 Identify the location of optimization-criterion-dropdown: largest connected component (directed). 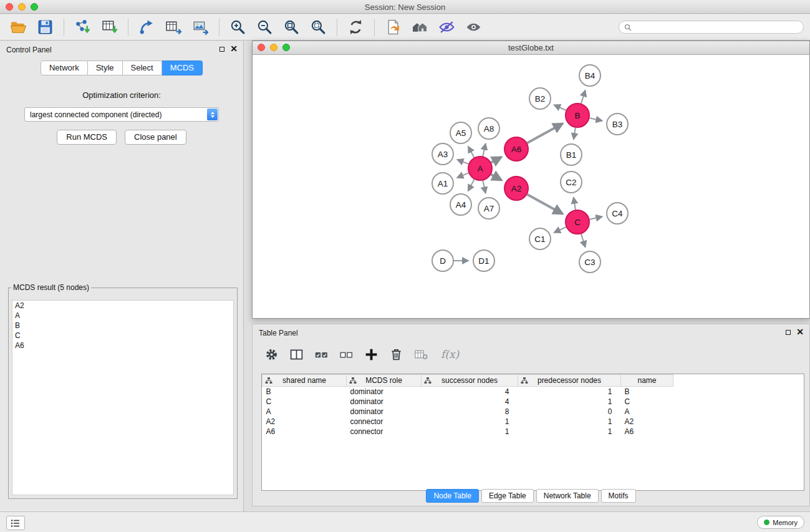
(122, 115).